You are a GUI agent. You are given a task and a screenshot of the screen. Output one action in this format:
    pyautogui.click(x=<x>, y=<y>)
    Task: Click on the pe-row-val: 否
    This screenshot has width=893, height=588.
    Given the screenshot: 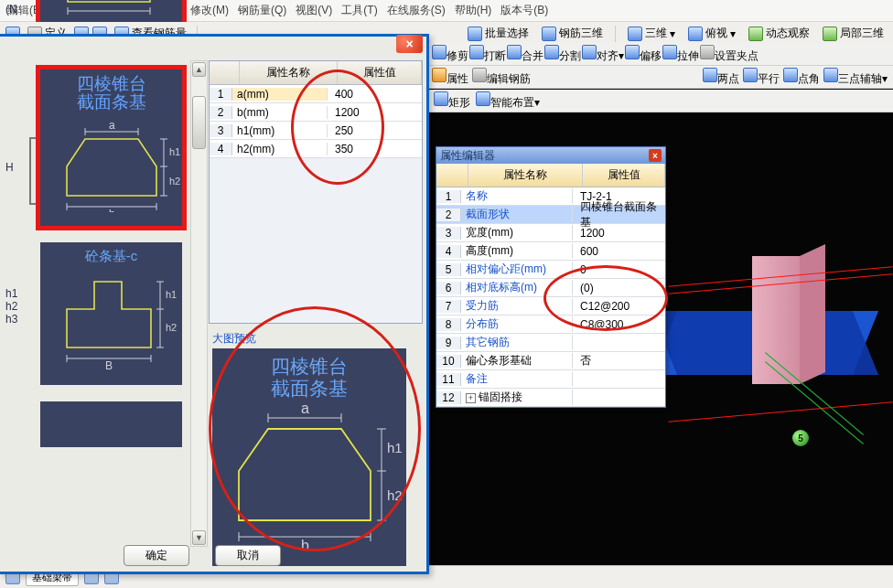 What is the action you would take?
    pyautogui.click(x=619, y=360)
    